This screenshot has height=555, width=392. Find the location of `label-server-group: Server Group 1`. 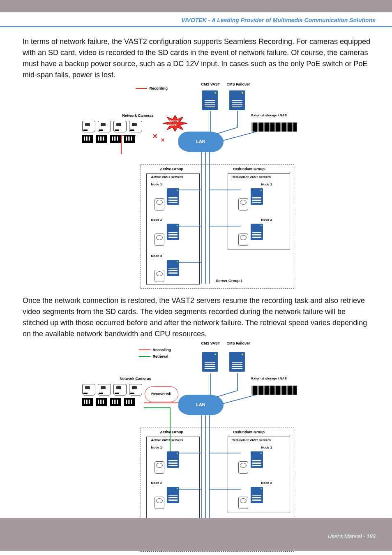

label-server-group: Server Group 1 is located at coordinates (229, 281).